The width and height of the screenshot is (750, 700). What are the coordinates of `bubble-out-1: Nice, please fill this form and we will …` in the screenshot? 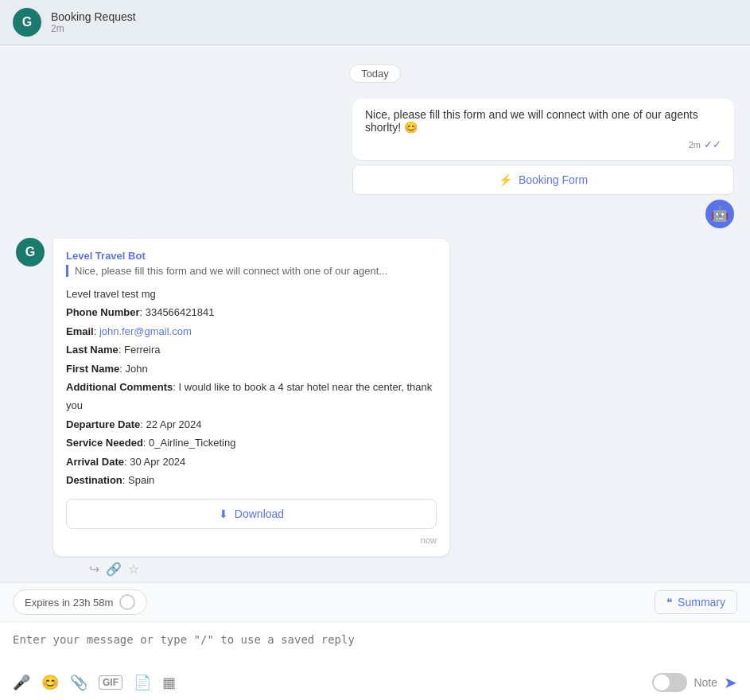 It's located at (543, 129).